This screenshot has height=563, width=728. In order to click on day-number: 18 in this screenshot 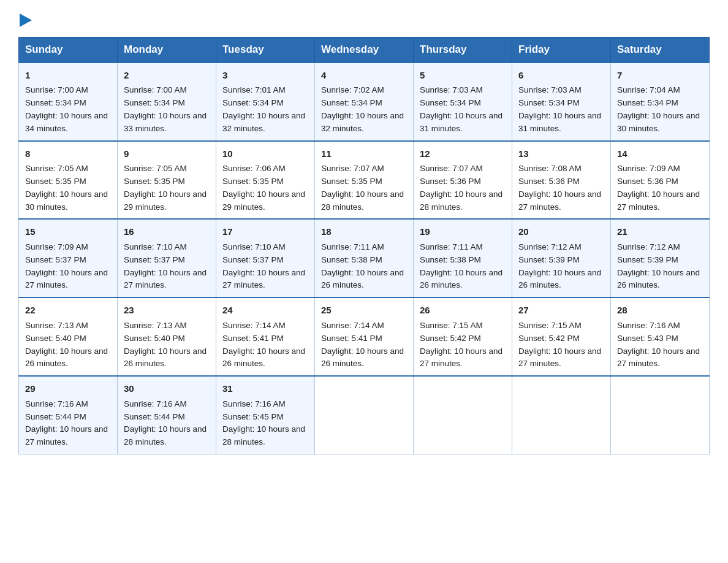, I will do `click(364, 232)`.